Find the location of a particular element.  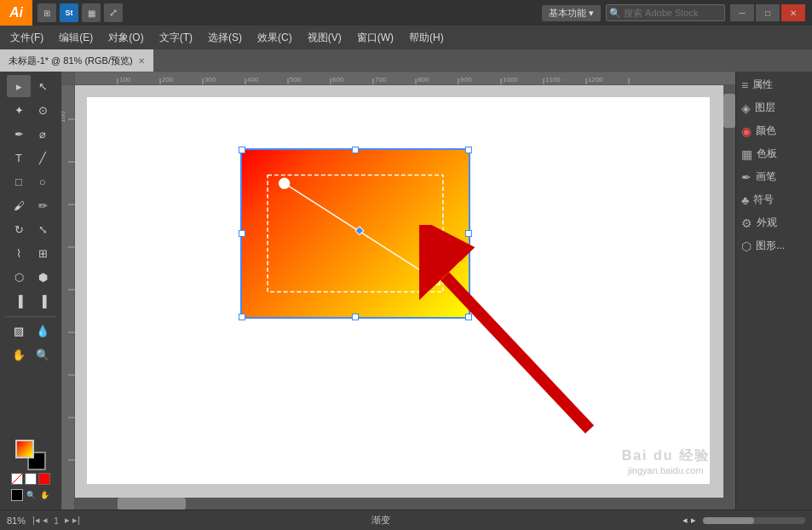

handle-mr is located at coordinates (469, 233).